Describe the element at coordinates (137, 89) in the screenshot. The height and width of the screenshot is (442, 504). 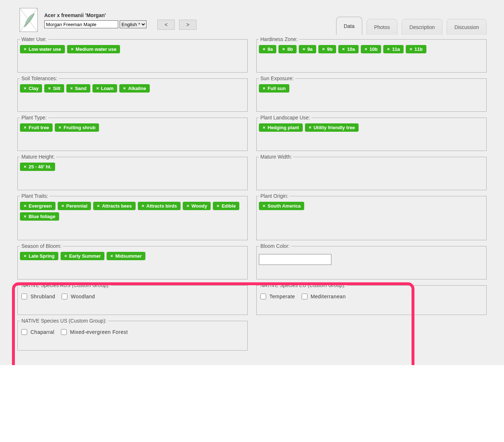
I see `tag-label: Alkaline` at that location.